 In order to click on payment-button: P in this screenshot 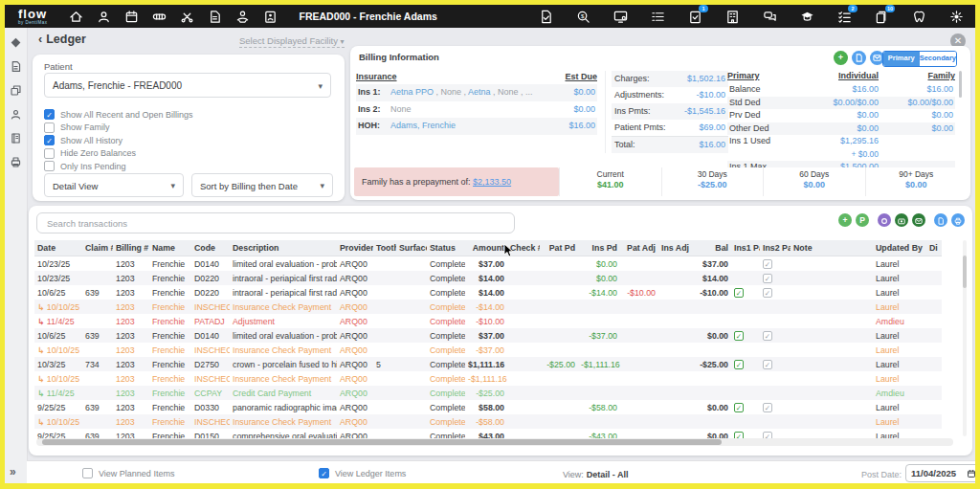, I will do `click(862, 220)`.